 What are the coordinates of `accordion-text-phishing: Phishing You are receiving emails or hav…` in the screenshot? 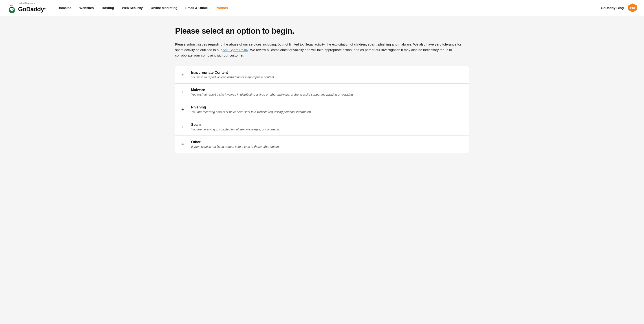 It's located at (251, 110).